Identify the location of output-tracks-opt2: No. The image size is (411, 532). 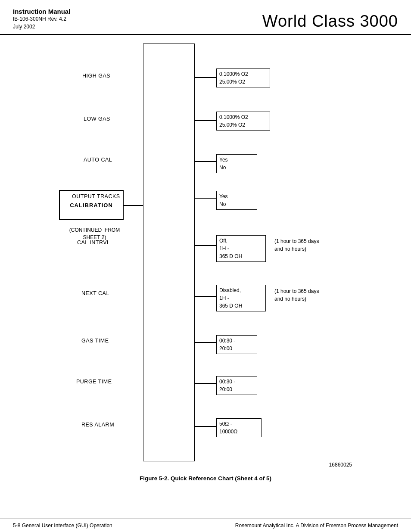
(237, 204).